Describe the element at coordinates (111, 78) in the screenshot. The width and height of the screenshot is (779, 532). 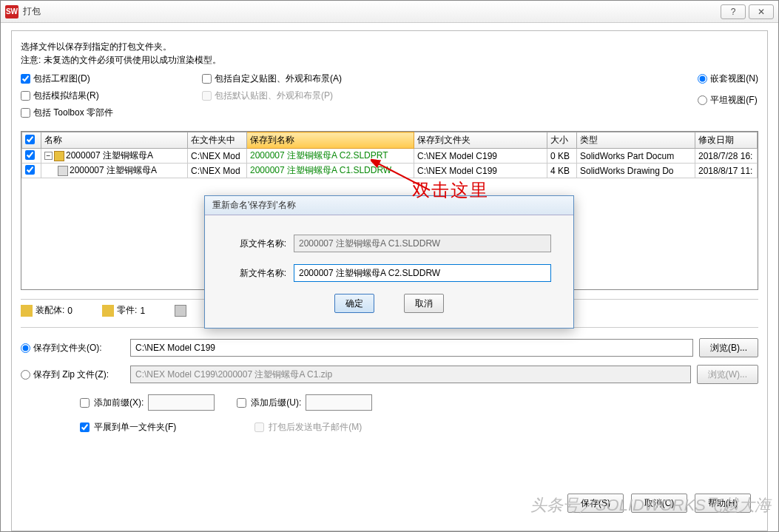
I see `include-drawings-checkbox: 包括工程图(D)` at that location.